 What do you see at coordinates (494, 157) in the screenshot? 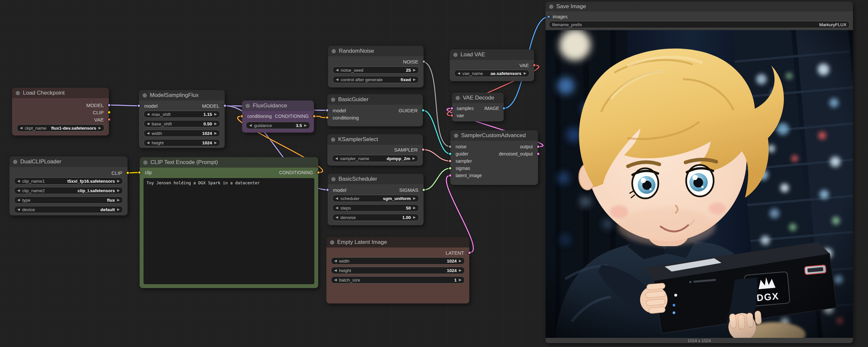
I see `node-sampler-custom-advanced: SamplerCustomAdvanced noiseoutput guider…` at bounding box center [494, 157].